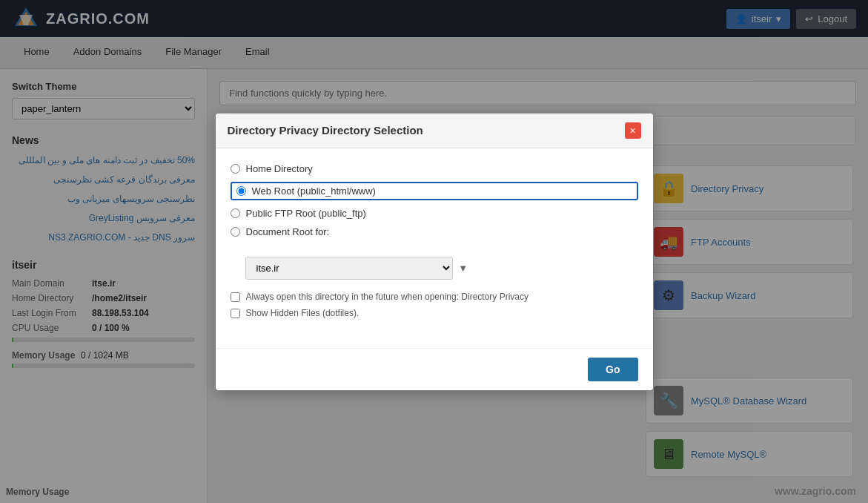 This screenshot has height=503, width=868. I want to click on radio-doc-root-label: Document Root for:, so click(288, 231).